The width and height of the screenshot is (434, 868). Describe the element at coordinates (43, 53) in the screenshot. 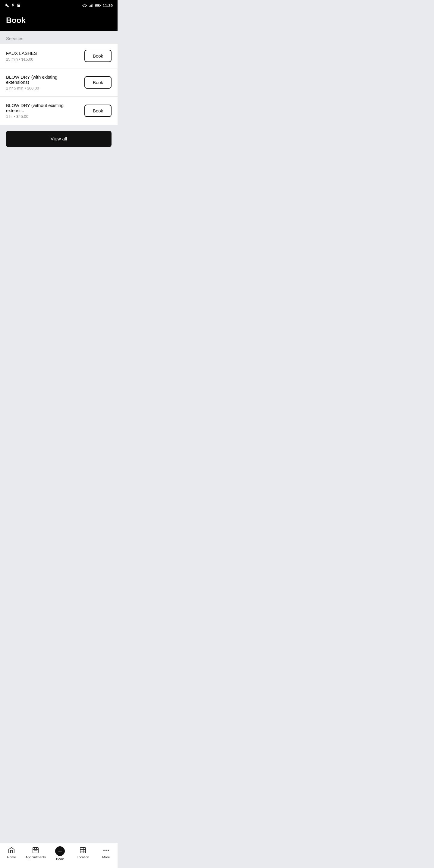

I see `service-name: FAUX LASHES` at that location.